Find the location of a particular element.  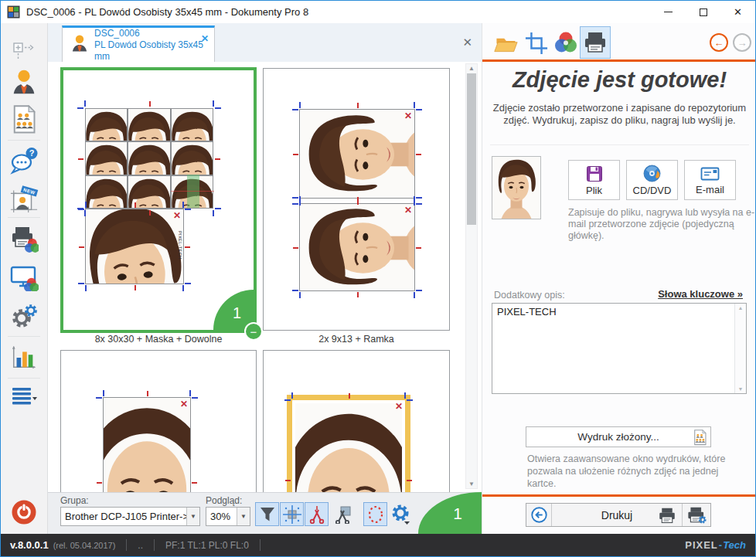

sidebar-item-statistics is located at coordinates (24, 358).